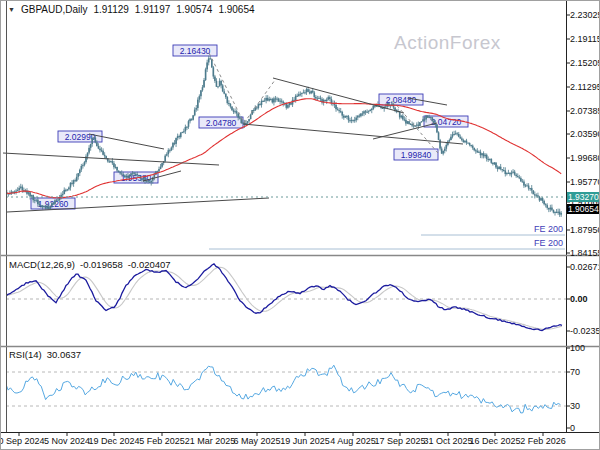 The image size is (600, 450). What do you see at coordinates (448, 441) in the screenshot?
I see `date-axis-label: 31 Oct 2025` at bounding box center [448, 441].